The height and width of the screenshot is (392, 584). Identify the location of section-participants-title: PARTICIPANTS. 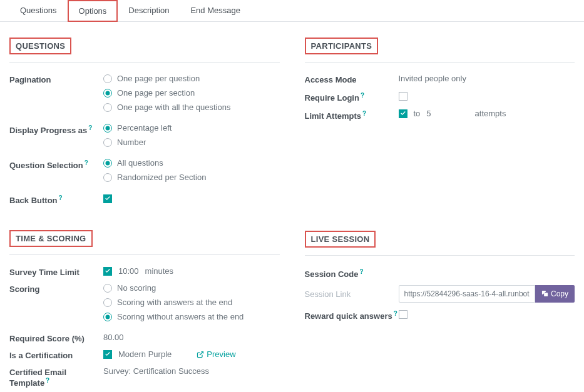
(342, 46).